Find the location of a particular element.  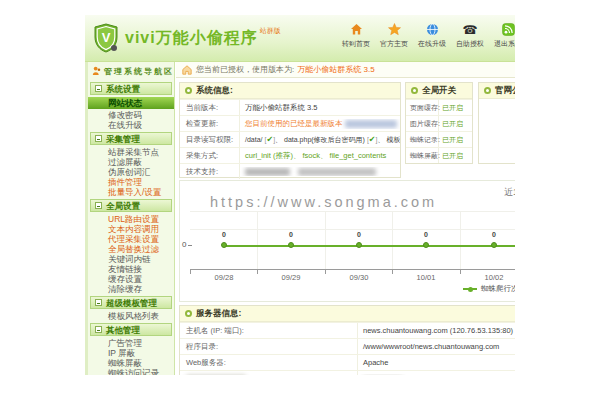

table-row-partial is located at coordinates (348, 372).